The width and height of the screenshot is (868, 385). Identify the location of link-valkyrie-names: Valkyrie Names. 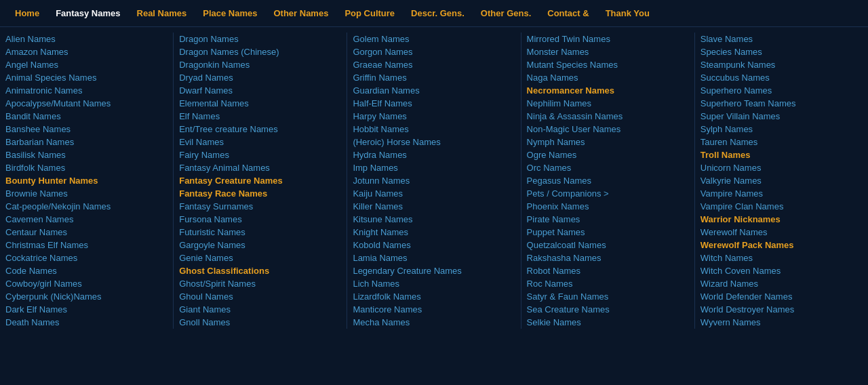
(781, 180).